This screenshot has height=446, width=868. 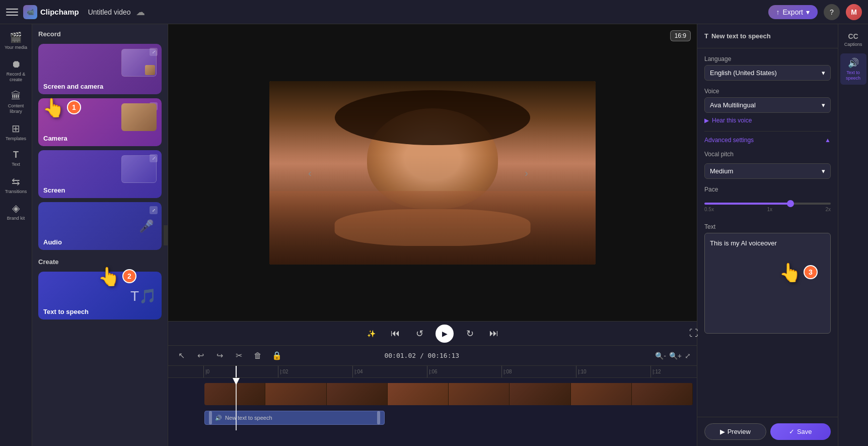 What do you see at coordinates (16, 71) in the screenshot?
I see `sidebar-item-record-create: ⏺ Record & create` at bounding box center [16, 71].